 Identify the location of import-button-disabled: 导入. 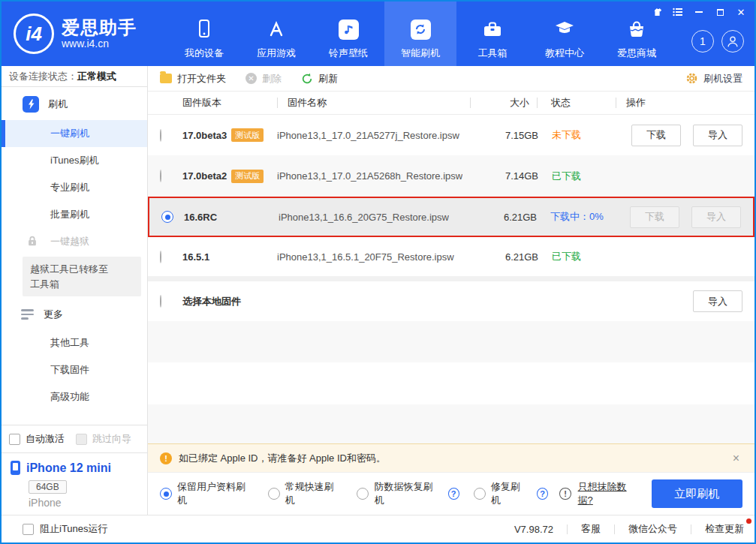
(716, 218).